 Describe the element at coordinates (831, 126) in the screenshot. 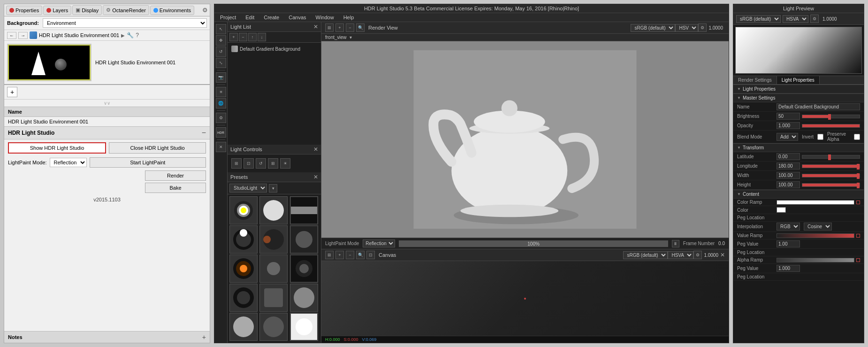

I see `opacity-slider` at that location.